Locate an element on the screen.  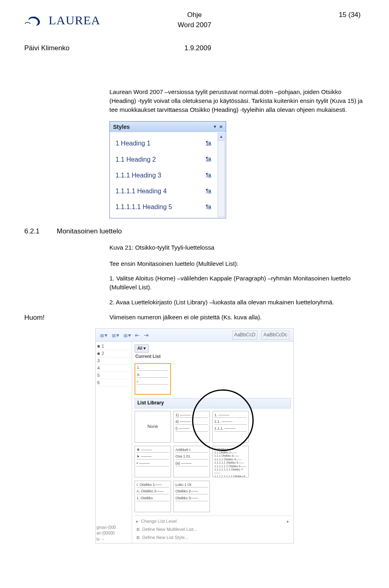
doc-fragment: lu → is located at coordinates (106, 540).